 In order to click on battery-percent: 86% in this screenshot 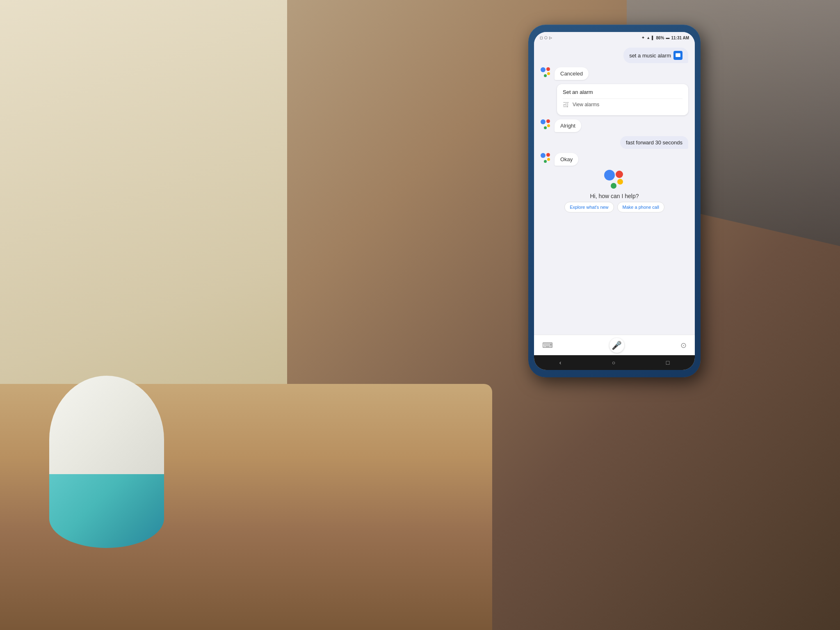, I will do `click(660, 38)`.